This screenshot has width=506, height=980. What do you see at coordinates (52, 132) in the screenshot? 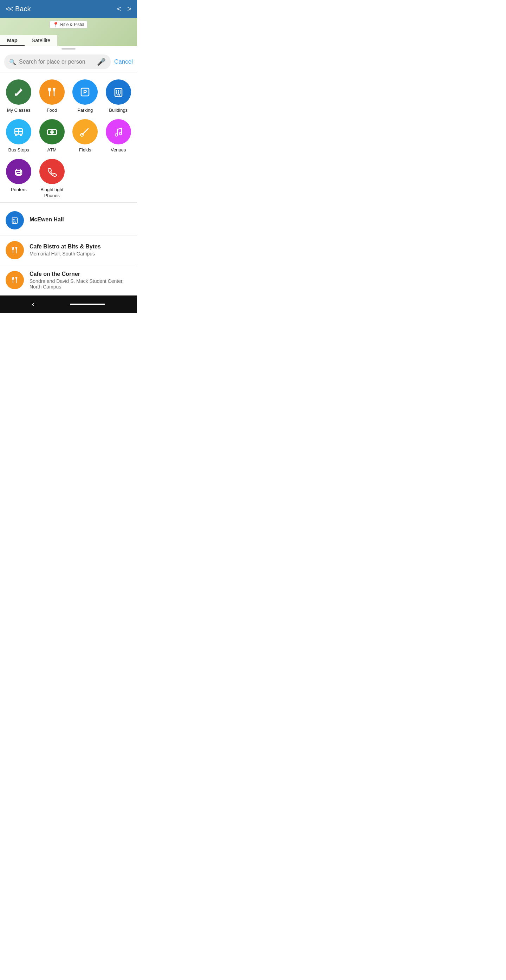
I see `atm-icon-circle` at bounding box center [52, 132].